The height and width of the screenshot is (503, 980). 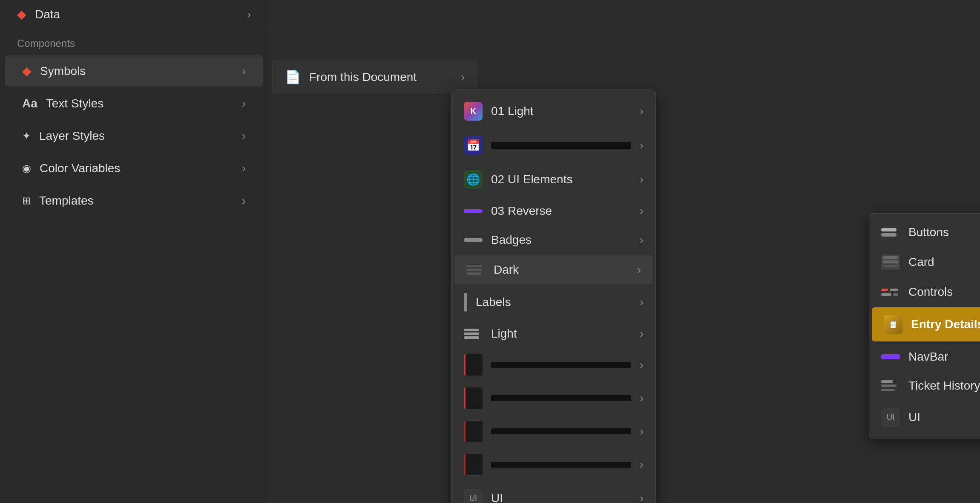 I want to click on menu-item-controls: Controls ›, so click(x=925, y=292).